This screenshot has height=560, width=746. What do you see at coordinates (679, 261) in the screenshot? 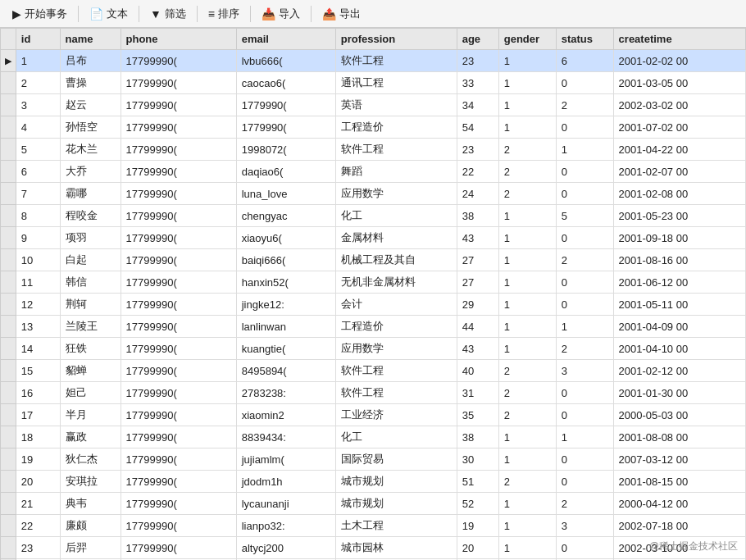
I see `cell-createtime: 2001-08-16 00` at bounding box center [679, 261].